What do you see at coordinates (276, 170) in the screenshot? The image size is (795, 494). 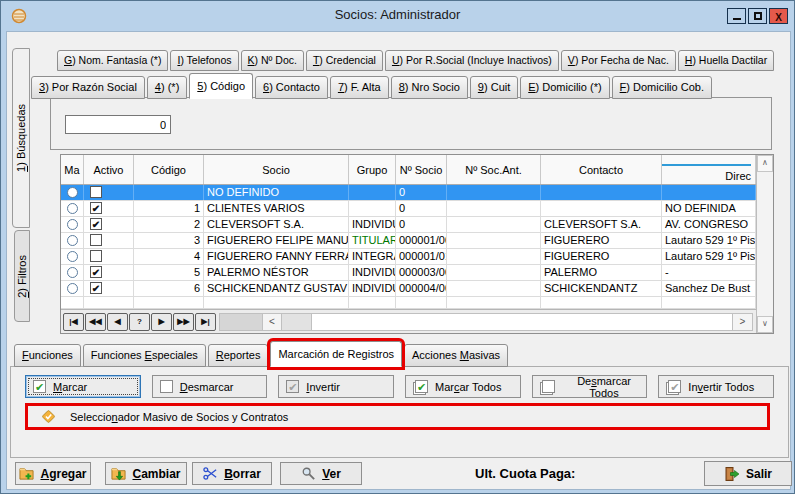 I see `column-header: Socio` at bounding box center [276, 170].